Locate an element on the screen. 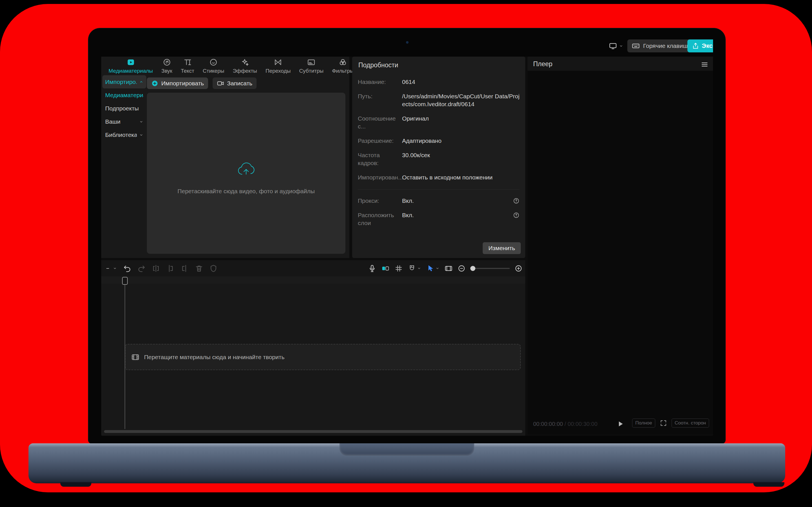 The width and height of the screenshot is (812, 507). undo-icon is located at coordinates (127, 268).